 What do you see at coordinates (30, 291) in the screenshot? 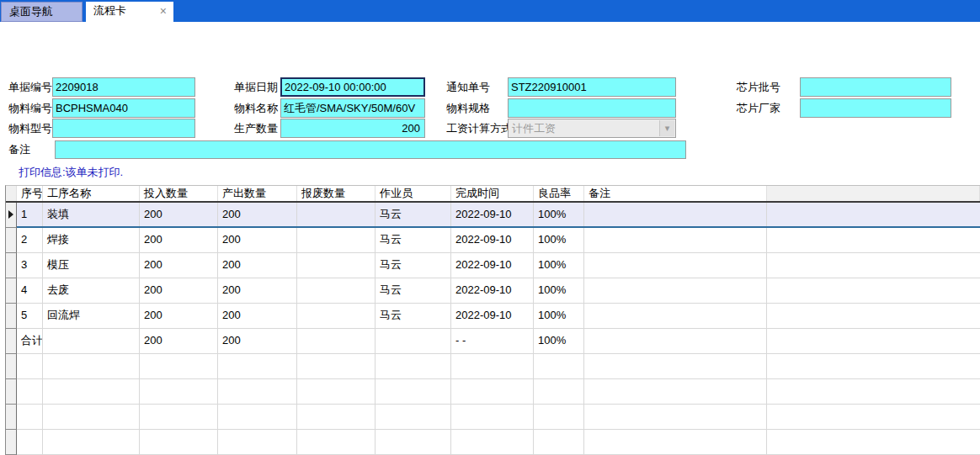
I see `cell-seq: 4` at bounding box center [30, 291].